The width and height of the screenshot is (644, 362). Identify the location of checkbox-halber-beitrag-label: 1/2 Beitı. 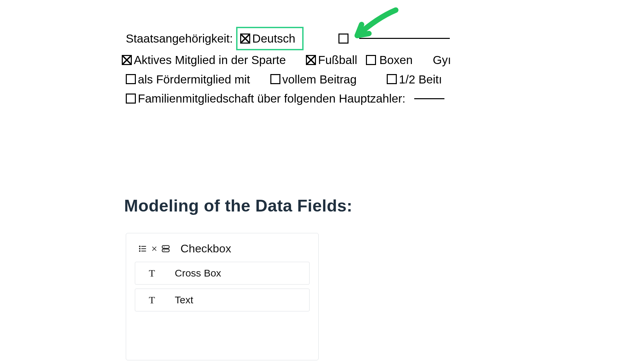
(420, 79).